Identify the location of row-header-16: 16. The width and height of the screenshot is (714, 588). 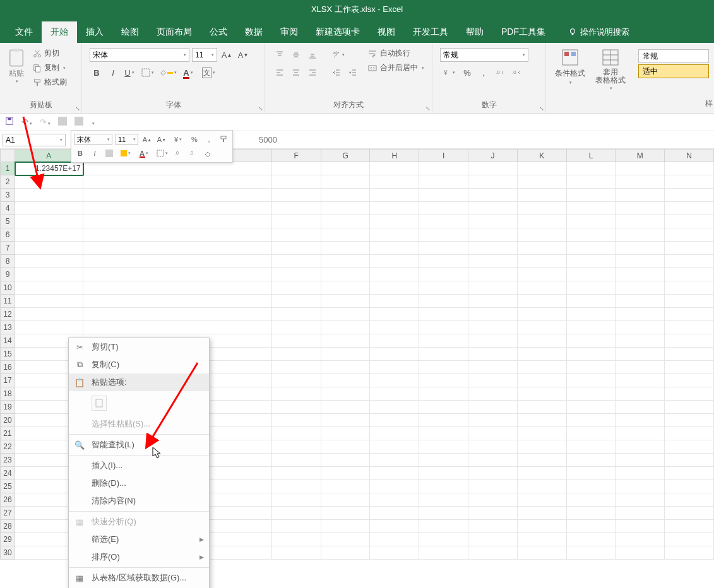
(8, 367).